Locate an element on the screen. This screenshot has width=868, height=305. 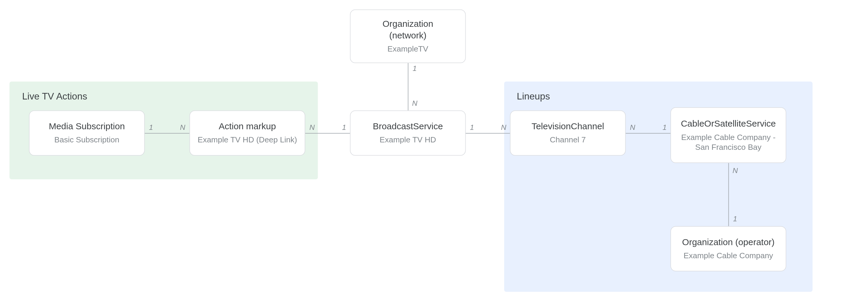
card-orgnetwork-bottom-side: 1 is located at coordinates (414, 68).